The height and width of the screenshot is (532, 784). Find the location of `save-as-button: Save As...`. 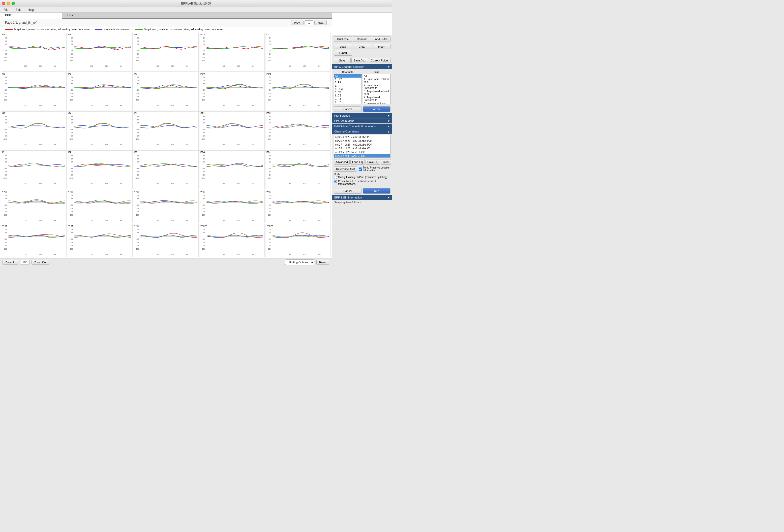

save-as-button: Save As... is located at coordinates (360, 61).